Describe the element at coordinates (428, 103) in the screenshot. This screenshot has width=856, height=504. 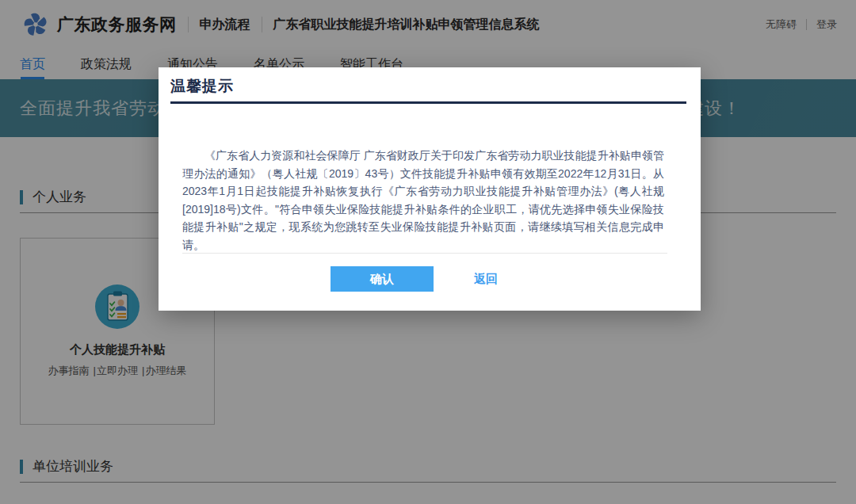
I see `dialog-title-rule` at that location.